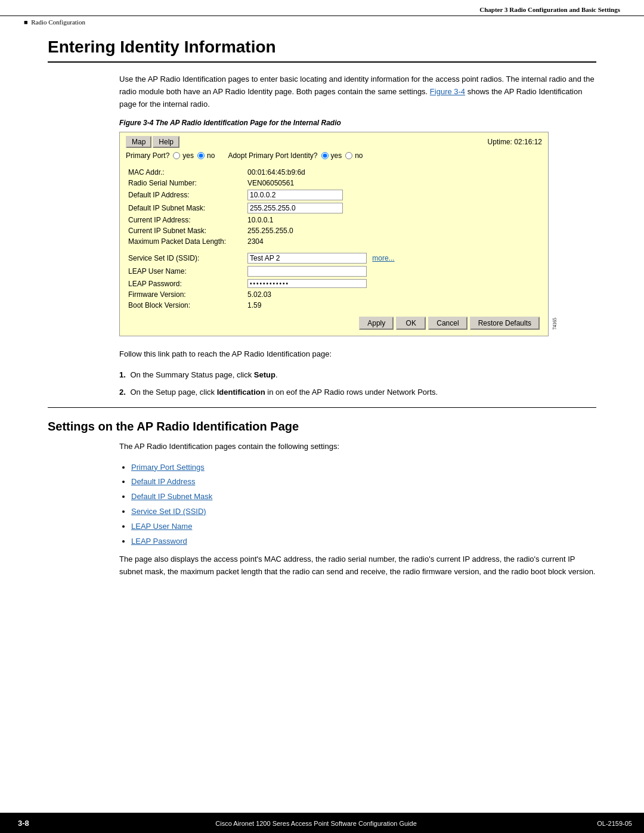 The height and width of the screenshot is (833, 644). Describe the element at coordinates (334, 376) in the screenshot. I see `step-1: 1. On the Summary Status page, click Set…` at that location.